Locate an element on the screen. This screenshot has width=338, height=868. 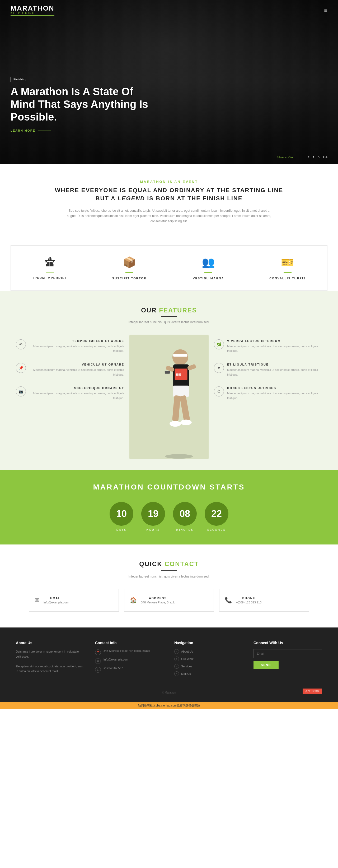
features-right-col: 🌿 VIVERRA LECTUS INTERDUM Maecenas ipsum… is located at coordinates (268, 397).